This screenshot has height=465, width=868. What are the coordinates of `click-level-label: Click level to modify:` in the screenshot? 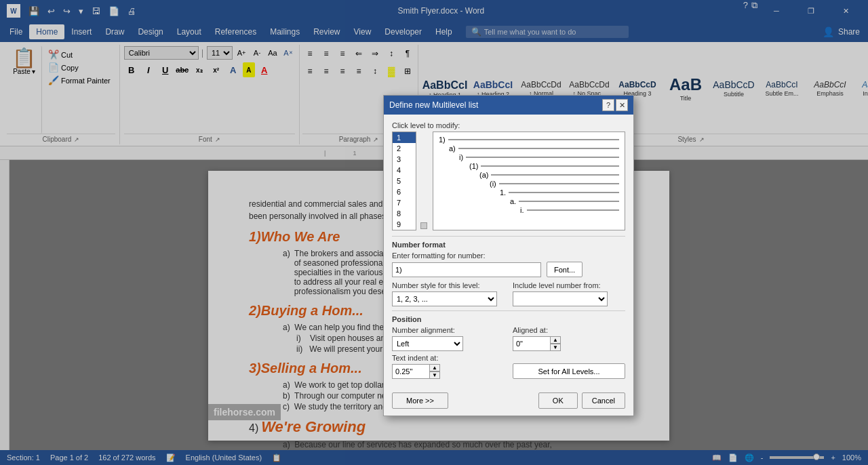 It's located at (509, 125).